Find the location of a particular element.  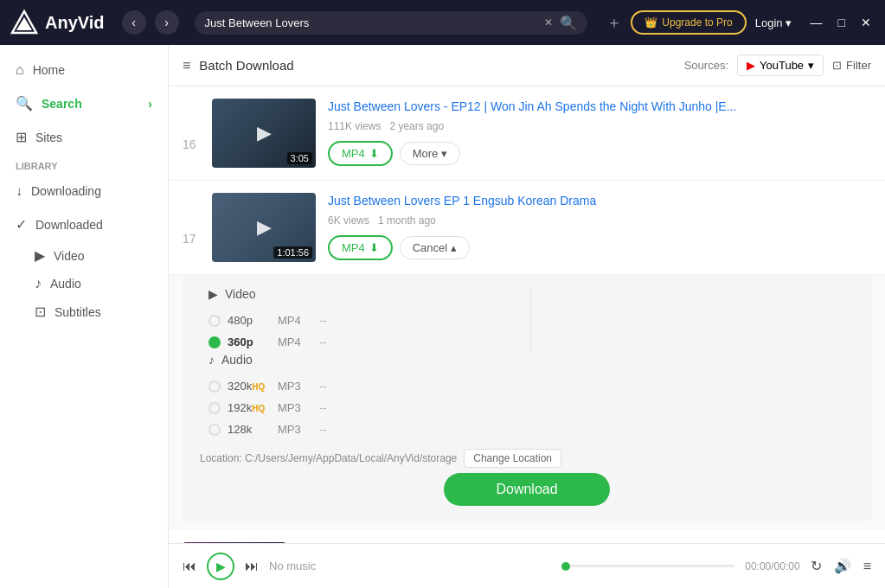

mp4-button-17: MP4 ⬇ is located at coordinates (360, 247).